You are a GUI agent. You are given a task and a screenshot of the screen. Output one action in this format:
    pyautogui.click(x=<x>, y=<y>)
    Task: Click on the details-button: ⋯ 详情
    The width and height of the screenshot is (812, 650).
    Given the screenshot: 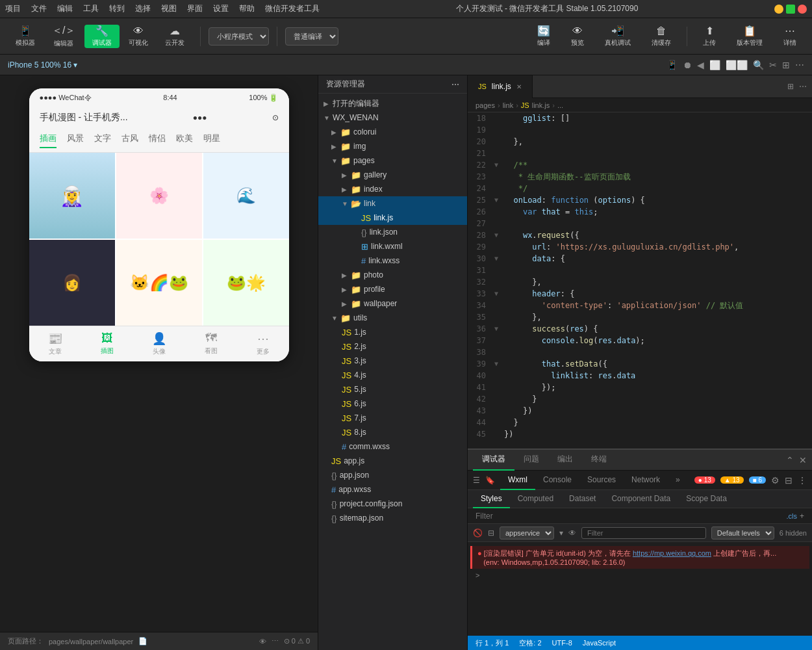 What is the action you would take?
    pyautogui.click(x=790, y=36)
    